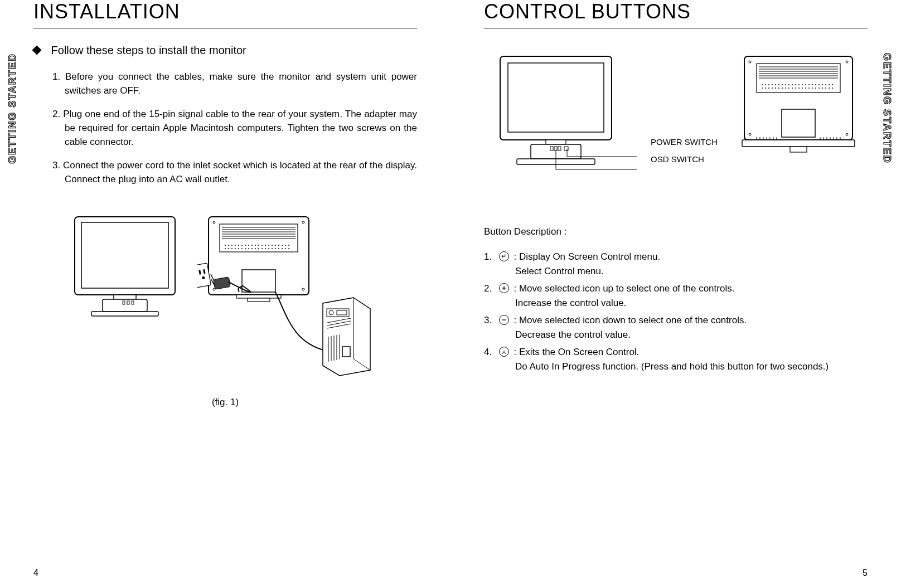 This screenshot has height=588, width=901. I want to click on enter-icon, so click(504, 256).